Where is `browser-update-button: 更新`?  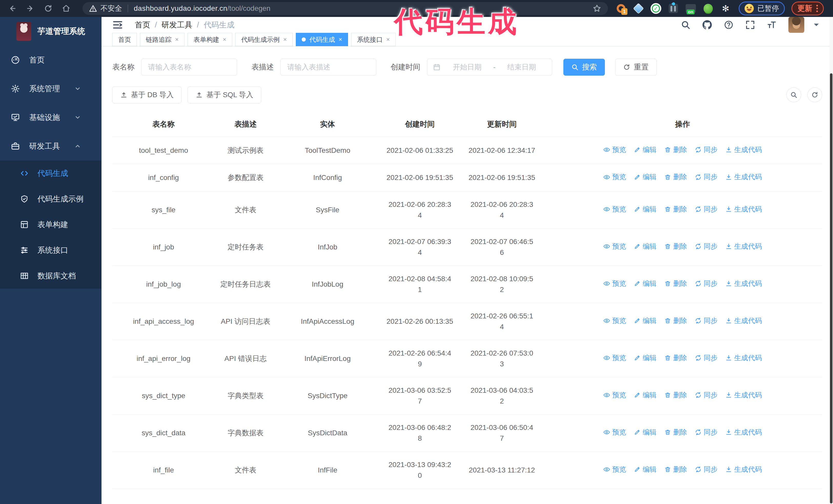 browser-update-button: 更新 is located at coordinates (808, 9).